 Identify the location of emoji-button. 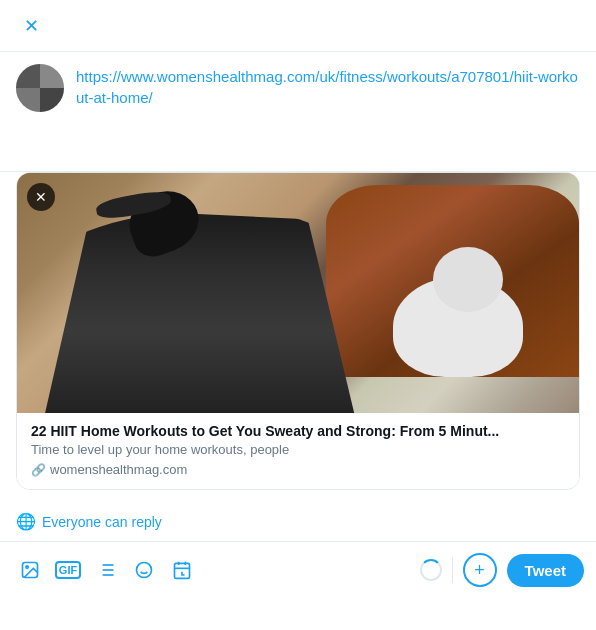
(144, 570).